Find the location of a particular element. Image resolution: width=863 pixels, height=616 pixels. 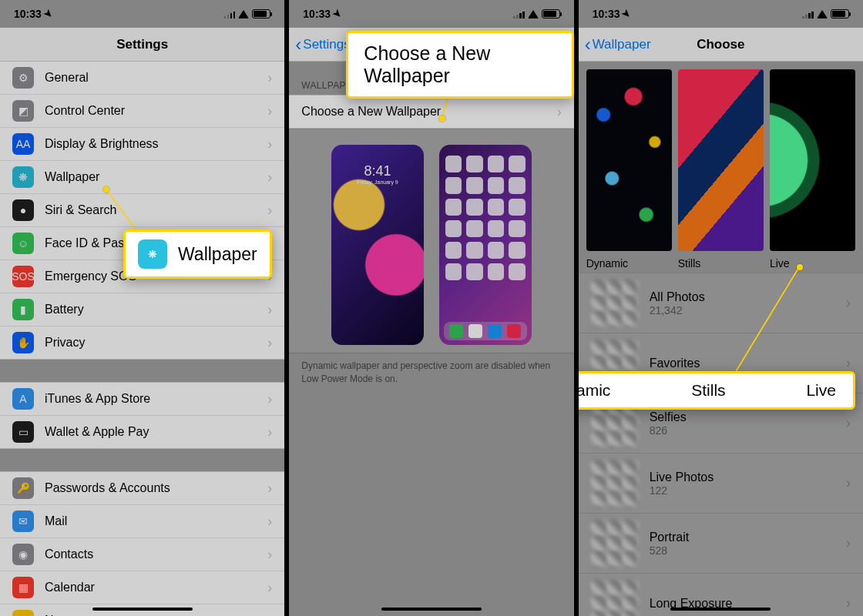

settings-row: ❋ Wallpaper › is located at coordinates (142, 177).